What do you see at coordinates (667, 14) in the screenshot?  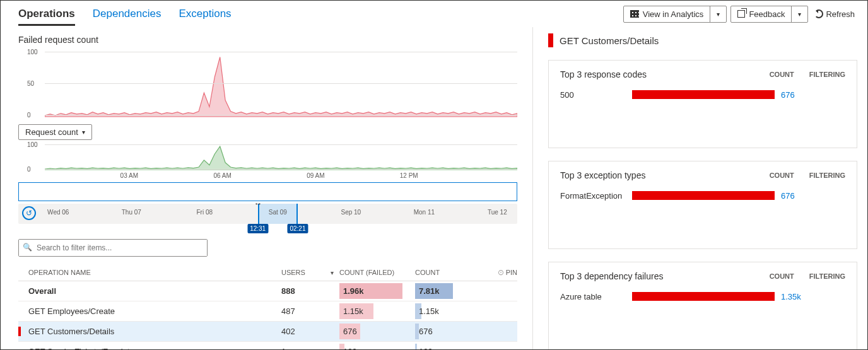 I see `view-analytics-button: View in Analytics` at bounding box center [667, 14].